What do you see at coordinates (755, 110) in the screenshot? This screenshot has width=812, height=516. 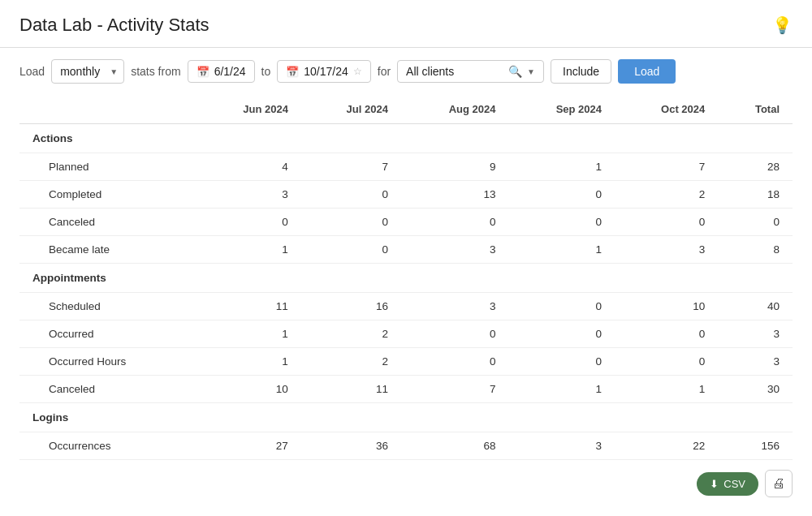 I see `col-header-total: Total` at bounding box center [755, 110].